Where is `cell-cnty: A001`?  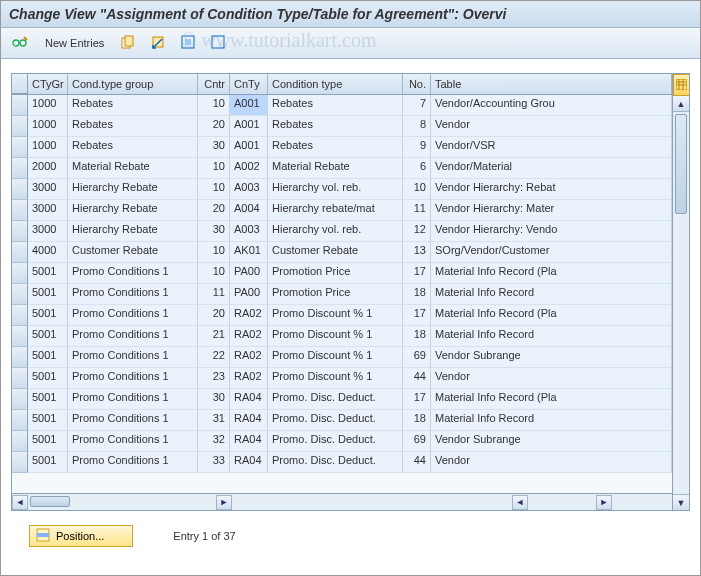 cell-cnty: A001 is located at coordinates (249, 106).